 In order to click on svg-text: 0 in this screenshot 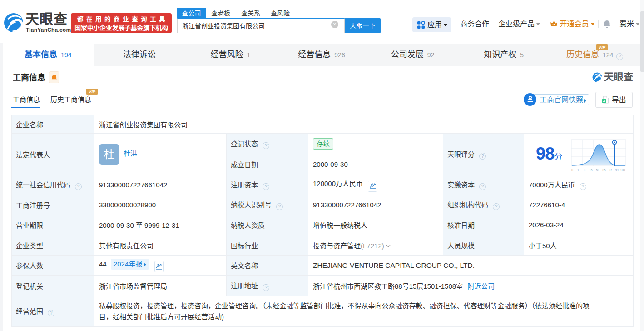, I will do `click(572, 170)`.